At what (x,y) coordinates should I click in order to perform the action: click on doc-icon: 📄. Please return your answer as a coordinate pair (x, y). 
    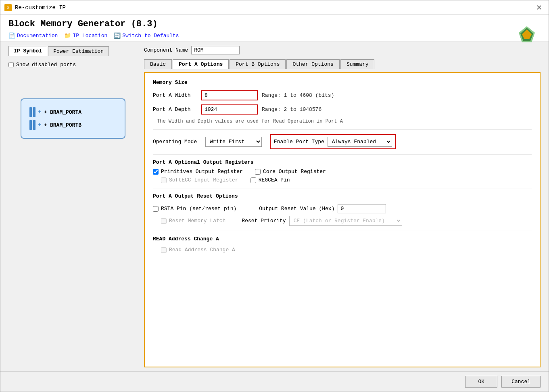
    Looking at the image, I should click on (12, 35).